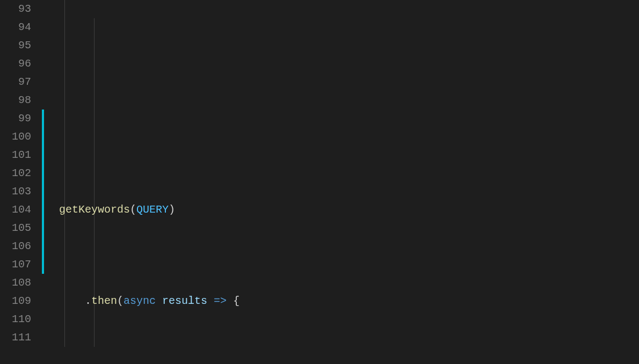 The height and width of the screenshot is (364, 639). I want to click on line-number: 108, so click(16, 283).